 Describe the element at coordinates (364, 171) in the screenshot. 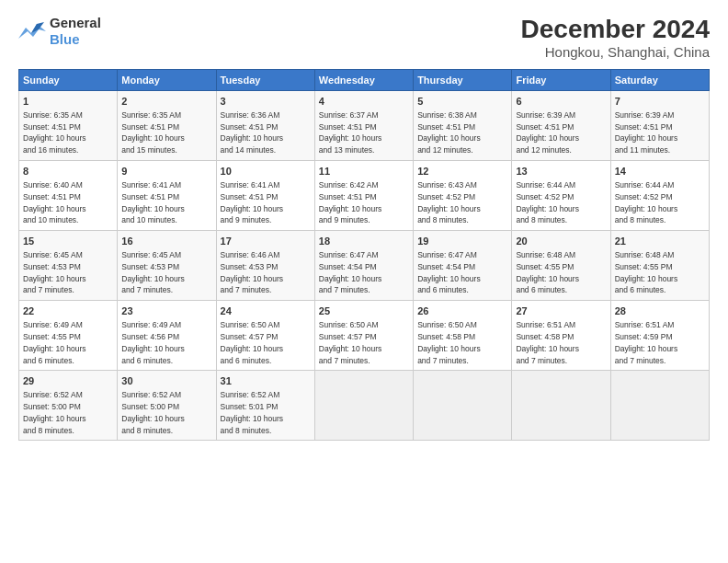

I see `day-number: 11` at that location.